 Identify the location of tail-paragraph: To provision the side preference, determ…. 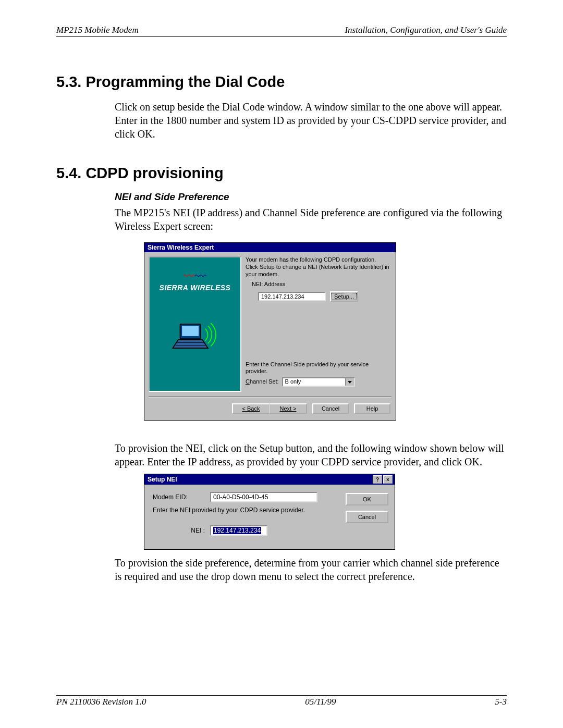
(311, 570).